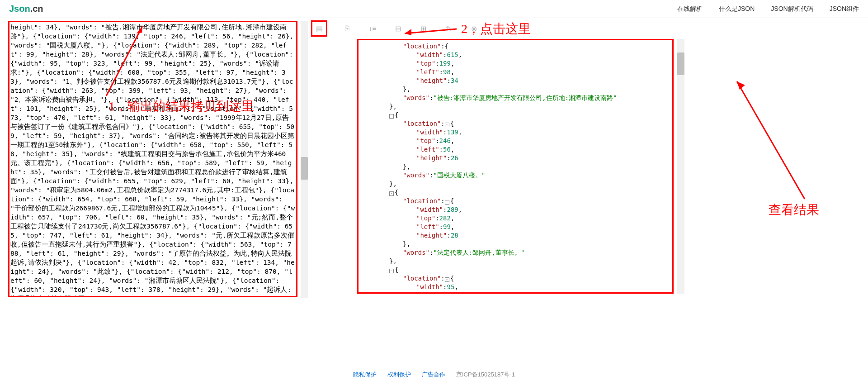 The height and width of the screenshot is (381, 868). What do you see at coordinates (496, 29) in the screenshot?
I see `annotation-step2: 2，点击这里` at bounding box center [496, 29].